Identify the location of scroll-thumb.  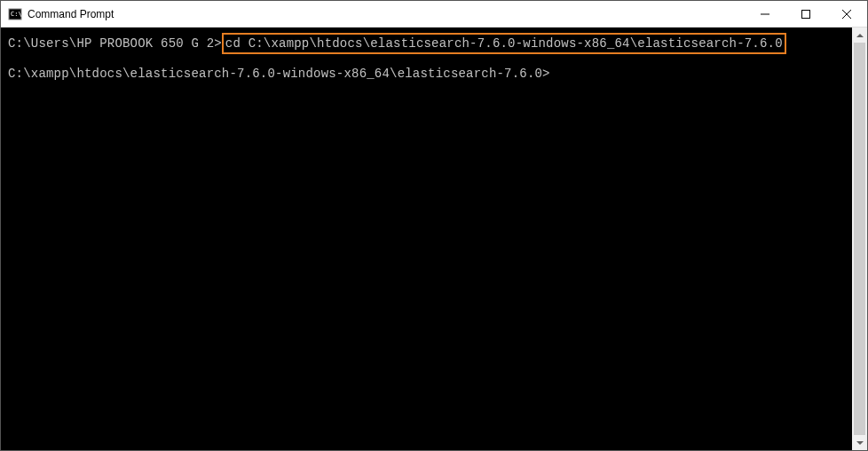
(859, 239).